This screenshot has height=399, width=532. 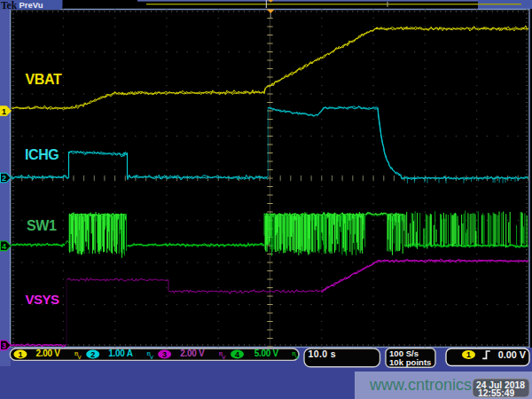 What do you see at coordinates (43, 300) in the screenshot?
I see `svg-text: VSYS` at bounding box center [43, 300].